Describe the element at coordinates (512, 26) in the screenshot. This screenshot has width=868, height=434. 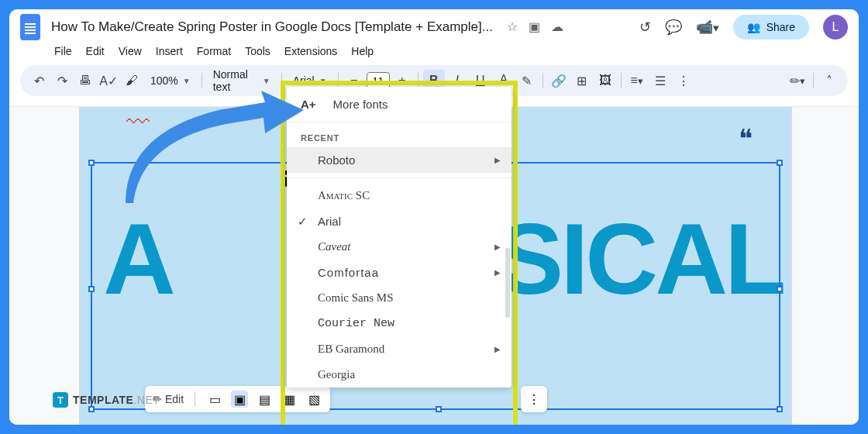
I see `star-icon: ☆` at that location.